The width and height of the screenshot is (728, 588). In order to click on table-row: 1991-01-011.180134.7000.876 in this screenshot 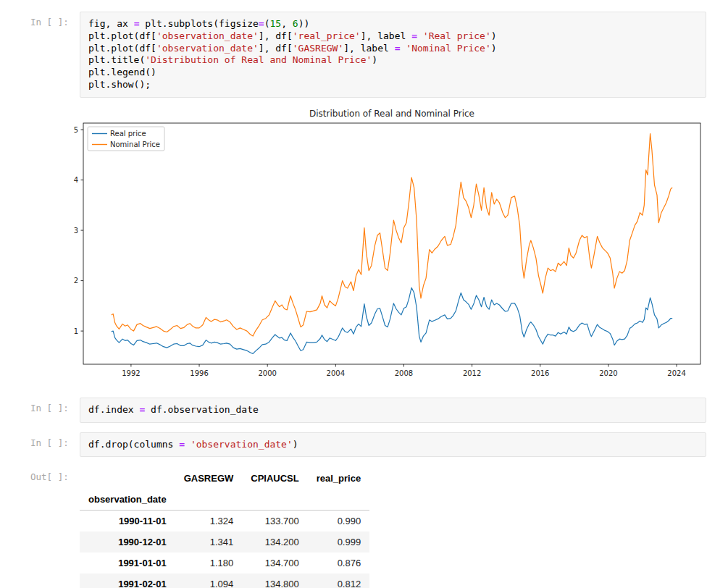, I will do `click(225, 563)`.